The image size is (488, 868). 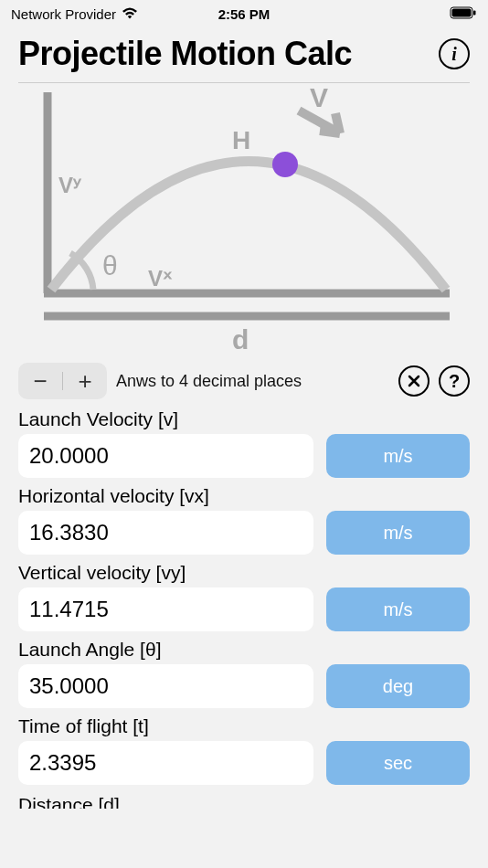 I want to click on field-distance-partial: Distance [d], so click(x=244, y=800).